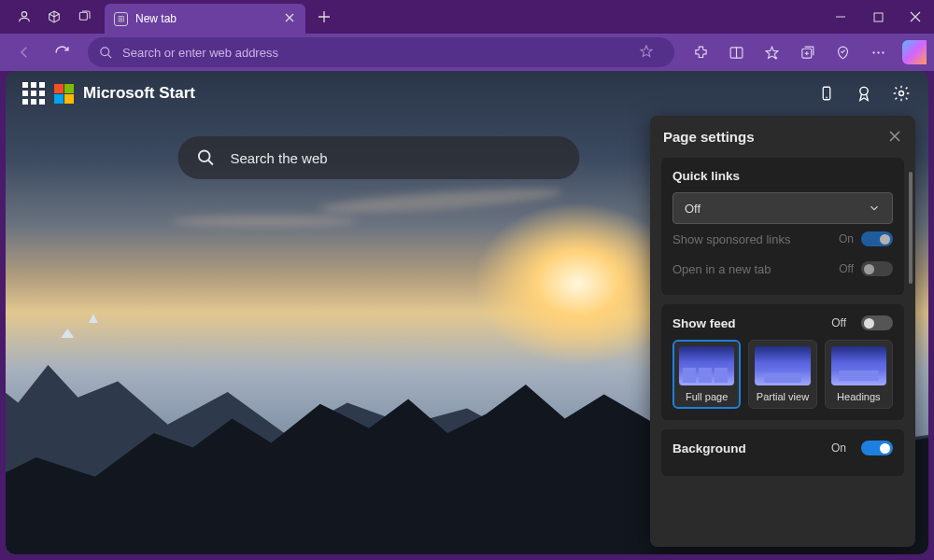  I want to click on favorites-icon, so click(771, 52).